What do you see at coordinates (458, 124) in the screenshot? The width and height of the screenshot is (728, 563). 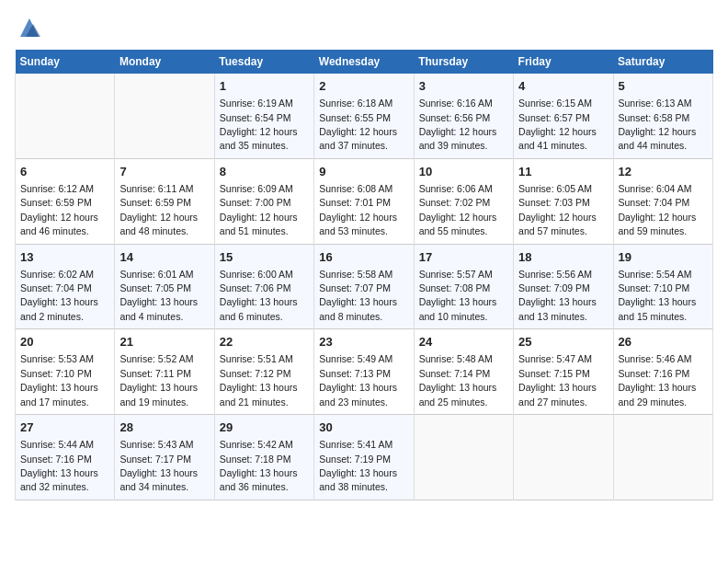 I see `day-info: Sunrise: 6:16 AM Sunset: 6:56 PM Dayligh…` at bounding box center [458, 124].